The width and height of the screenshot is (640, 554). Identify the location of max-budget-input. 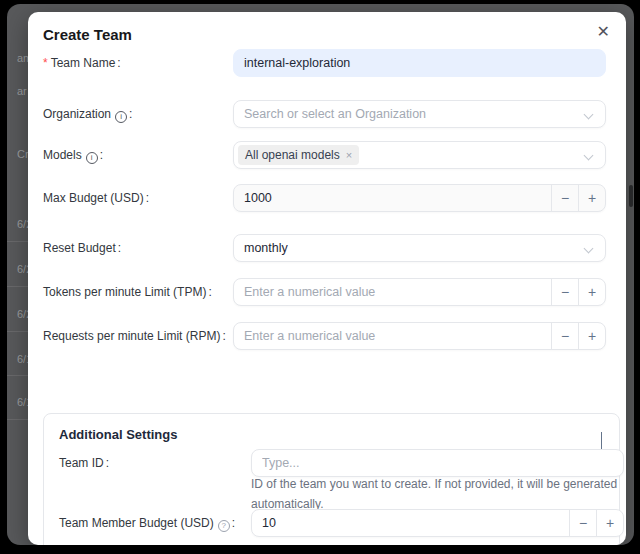
(392, 198).